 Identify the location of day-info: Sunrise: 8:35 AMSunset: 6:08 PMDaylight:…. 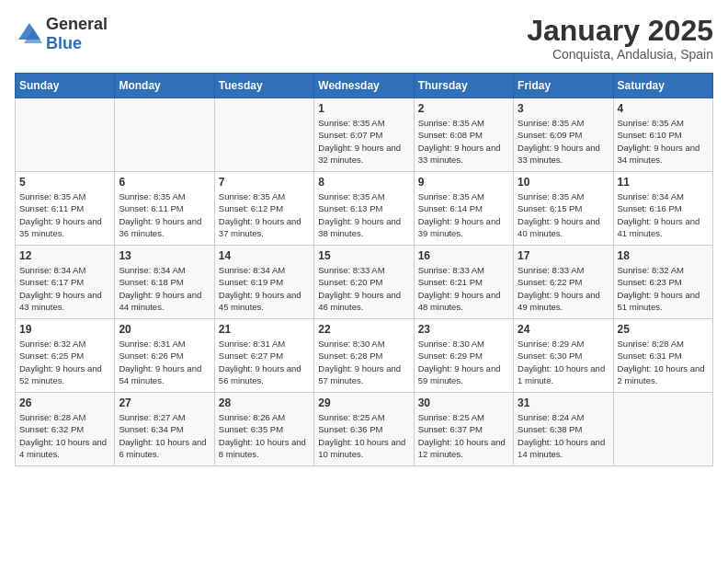
(463, 142).